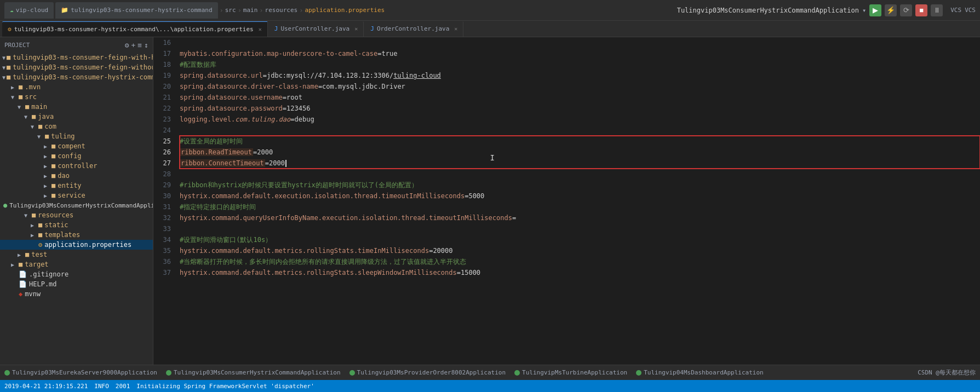 The height and width of the screenshot is (392, 980). What do you see at coordinates (77, 136) in the screenshot?
I see `tree-item-tuling: ▼ ■ tuling` at bounding box center [77, 136].